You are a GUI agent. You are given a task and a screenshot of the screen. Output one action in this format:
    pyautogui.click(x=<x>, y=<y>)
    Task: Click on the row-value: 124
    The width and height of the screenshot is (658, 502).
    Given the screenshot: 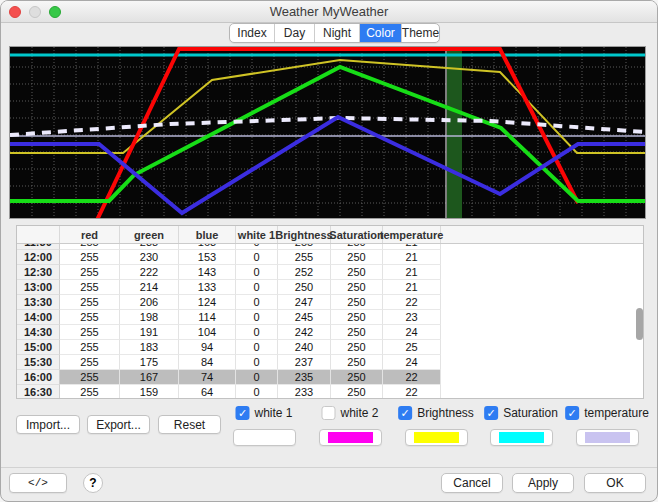 What is the action you would take?
    pyautogui.click(x=207, y=302)
    